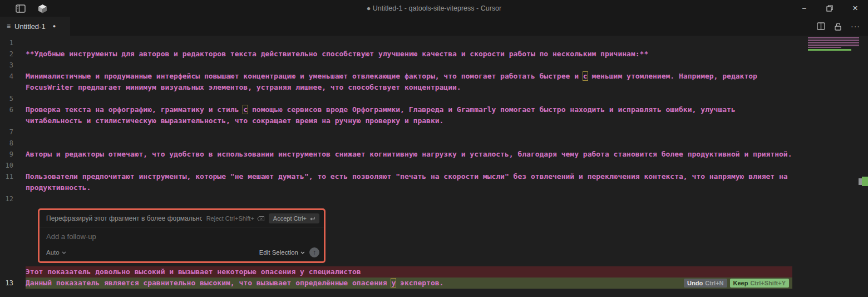 The width and height of the screenshot is (868, 297). I want to click on reject-button: Reject Ctrl+Shift+, so click(235, 218).